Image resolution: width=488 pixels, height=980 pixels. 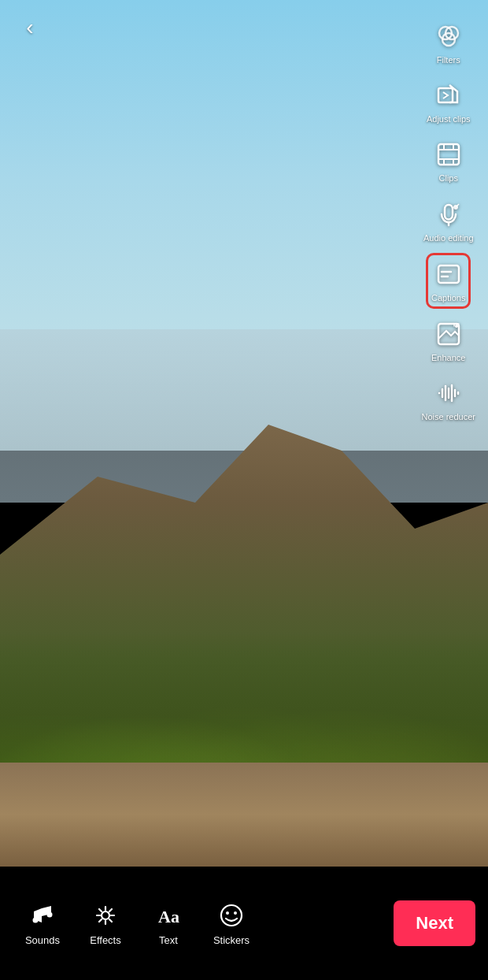 What do you see at coordinates (449, 43) in the screenshot?
I see `filters-tool: Filters` at bounding box center [449, 43].